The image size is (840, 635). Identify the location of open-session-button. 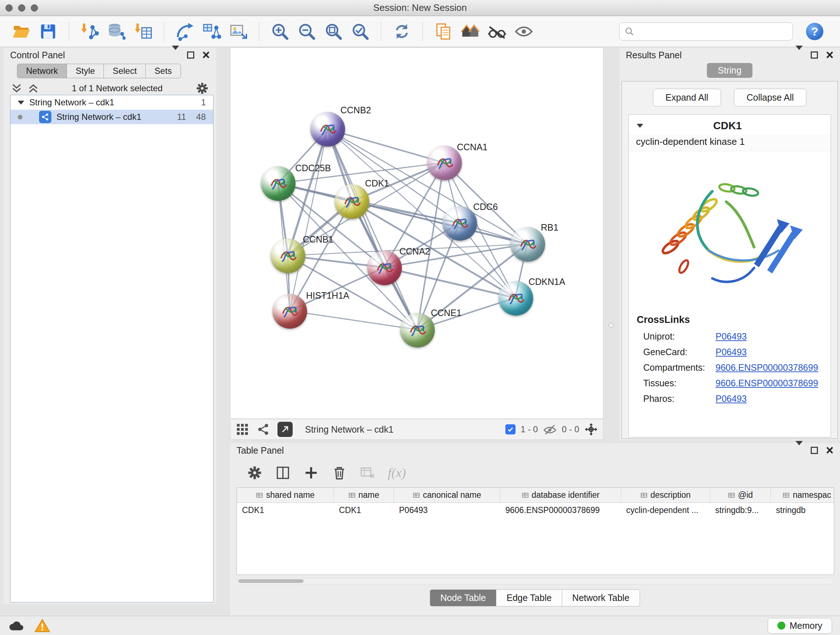
(21, 31).